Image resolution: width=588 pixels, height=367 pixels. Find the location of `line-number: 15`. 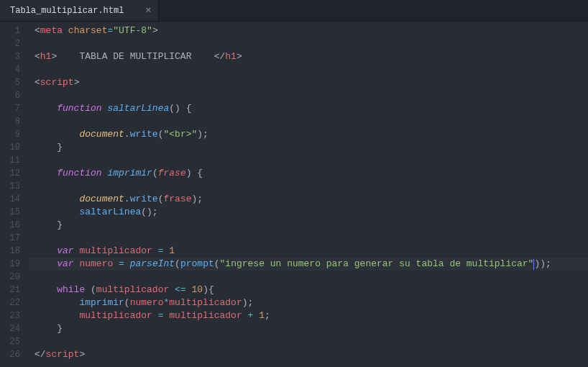

line-number: 15 is located at coordinates (14, 212).